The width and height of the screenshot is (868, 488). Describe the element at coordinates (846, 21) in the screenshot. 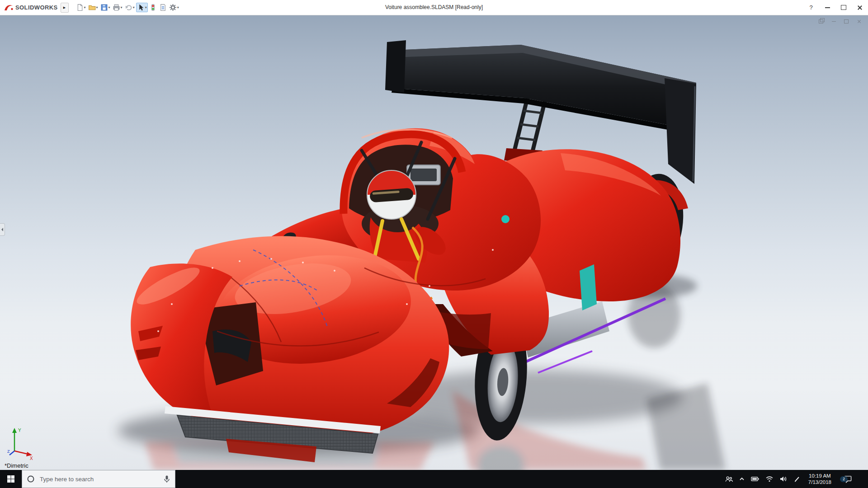

I see `doc-maximize-button` at that location.